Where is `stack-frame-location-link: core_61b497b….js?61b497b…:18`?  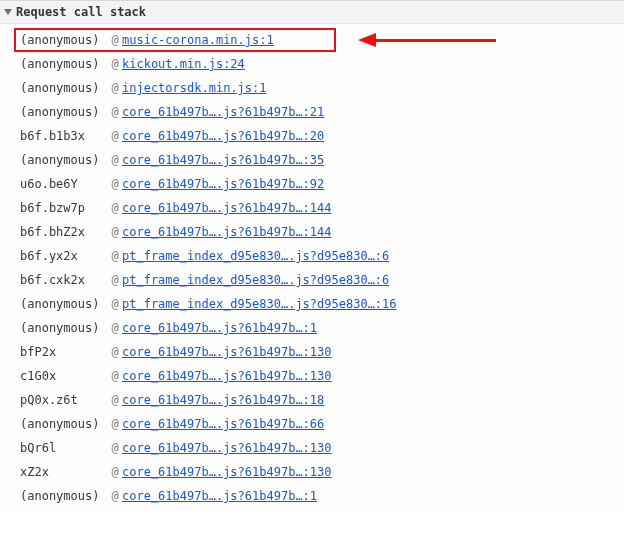
stack-frame-location-link: core_61b497b….js?61b497b…:18 is located at coordinates (223, 400).